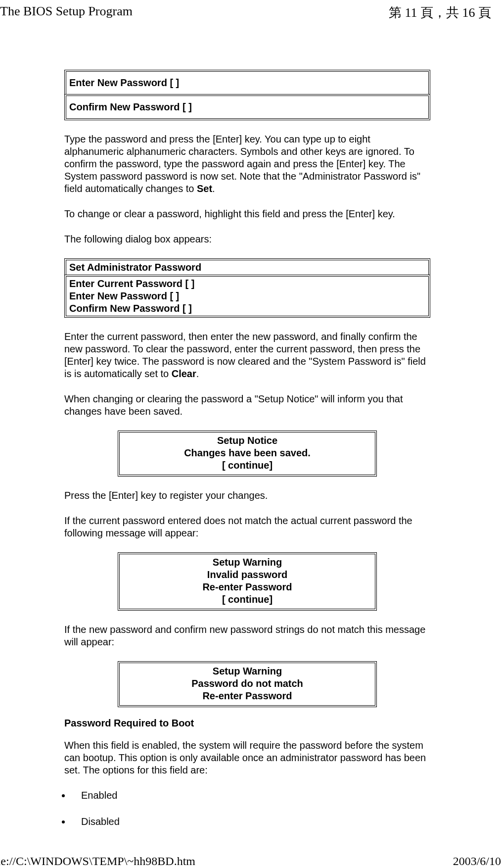  I want to click on instruction-paragraph-2: To change or clear a password, highlight…, so click(247, 214).